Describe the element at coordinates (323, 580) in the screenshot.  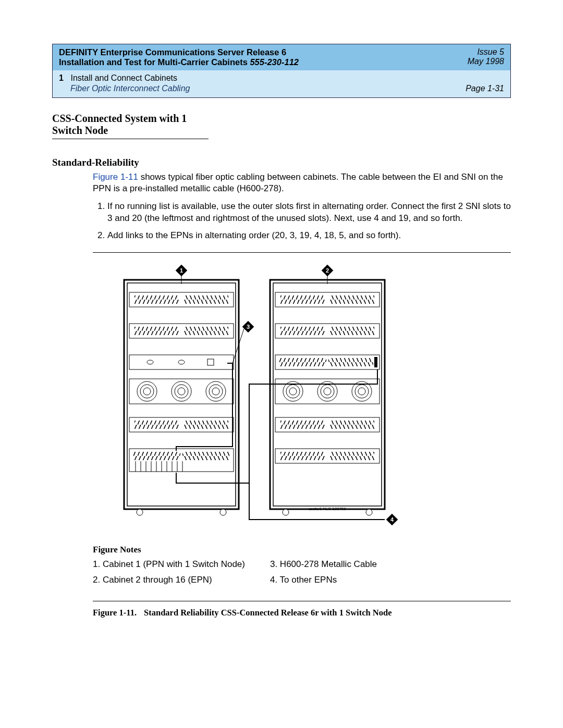
I see `figure-note-item: 4. To other EPNs` at that location.